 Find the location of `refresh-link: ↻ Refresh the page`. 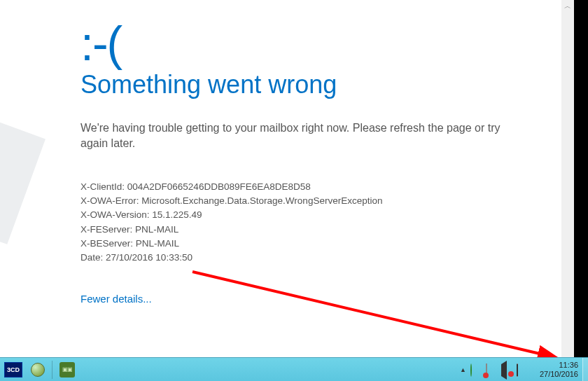

refresh-link: ↻ Refresh the page is located at coordinates (298, 325).